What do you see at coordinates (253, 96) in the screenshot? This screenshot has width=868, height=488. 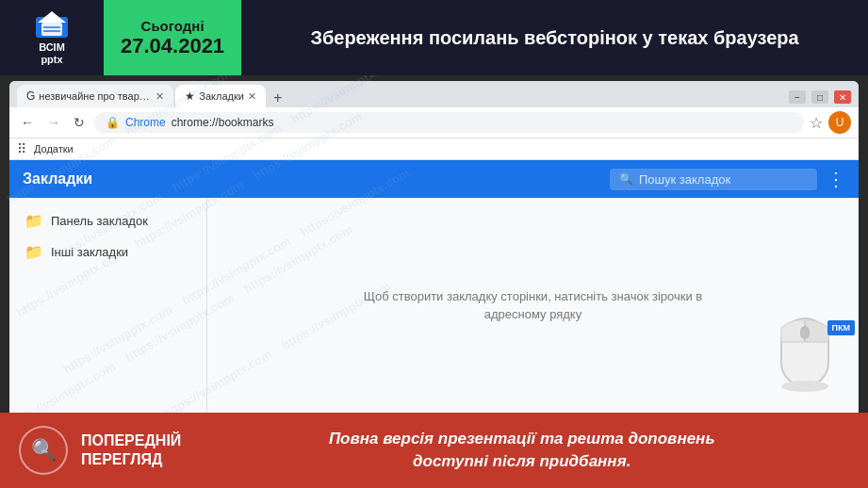 I see `tab2-close-icon: ✕` at bounding box center [253, 96].